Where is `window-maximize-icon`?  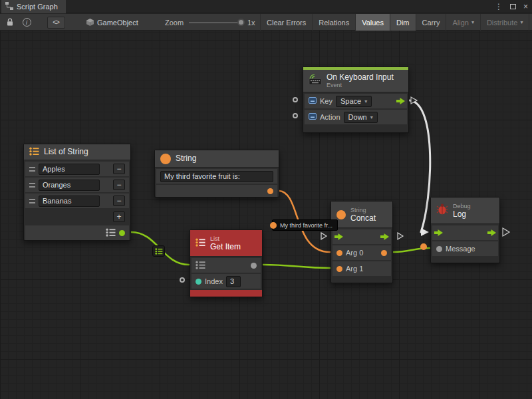 window-maximize-icon is located at coordinates (513, 7).